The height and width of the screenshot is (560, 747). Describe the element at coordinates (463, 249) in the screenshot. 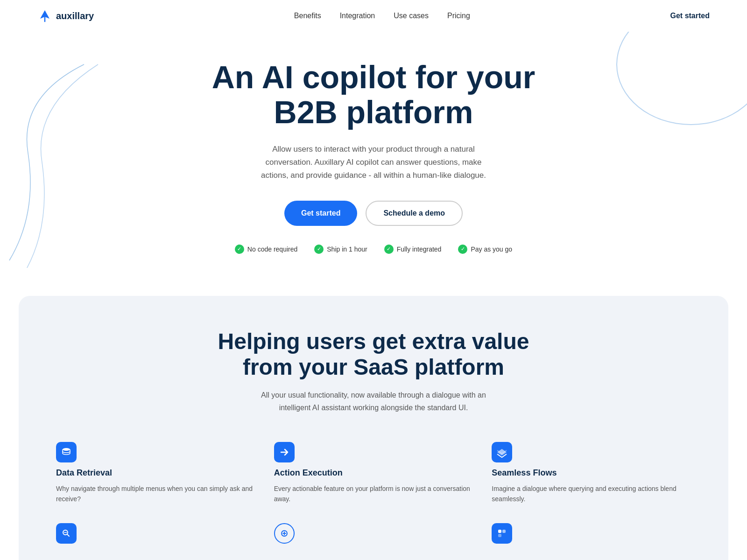

I see `check-icon-3: ✓` at that location.